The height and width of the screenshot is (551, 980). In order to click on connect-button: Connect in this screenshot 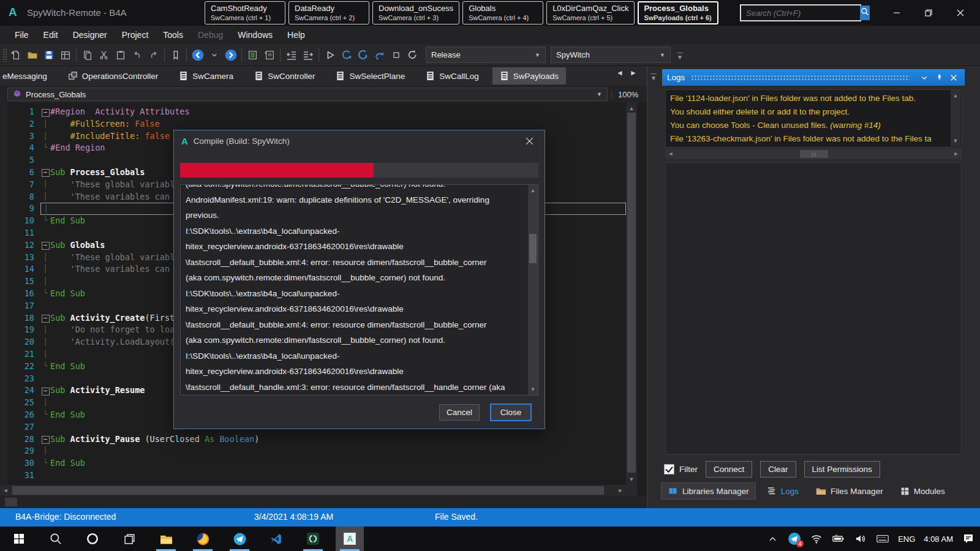, I will do `click(729, 469)`.